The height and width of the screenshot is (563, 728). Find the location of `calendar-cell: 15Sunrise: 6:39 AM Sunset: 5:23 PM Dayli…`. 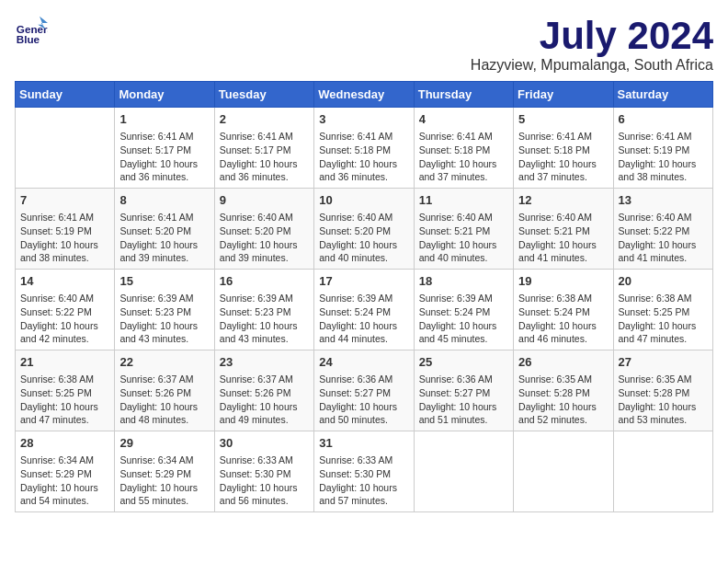

calendar-cell: 15Sunrise: 6:39 AM Sunset: 5:23 PM Dayli… is located at coordinates (165, 310).